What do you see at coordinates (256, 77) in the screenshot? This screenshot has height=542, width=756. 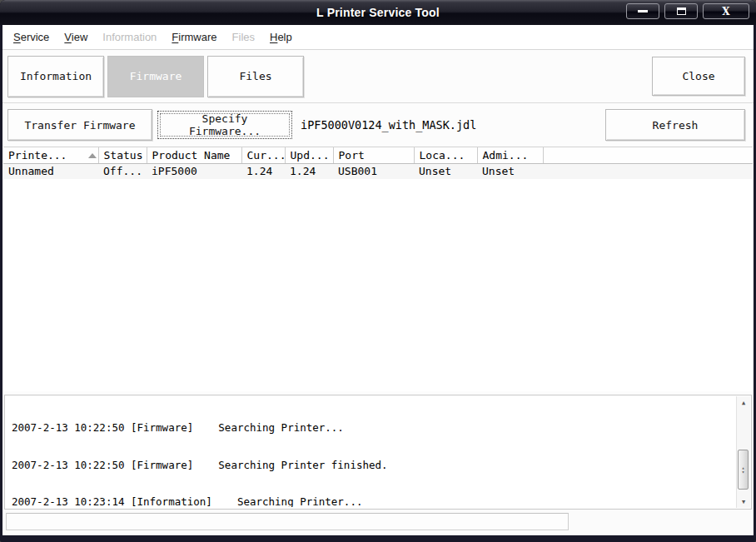 I see `tab-files: Files` at bounding box center [256, 77].